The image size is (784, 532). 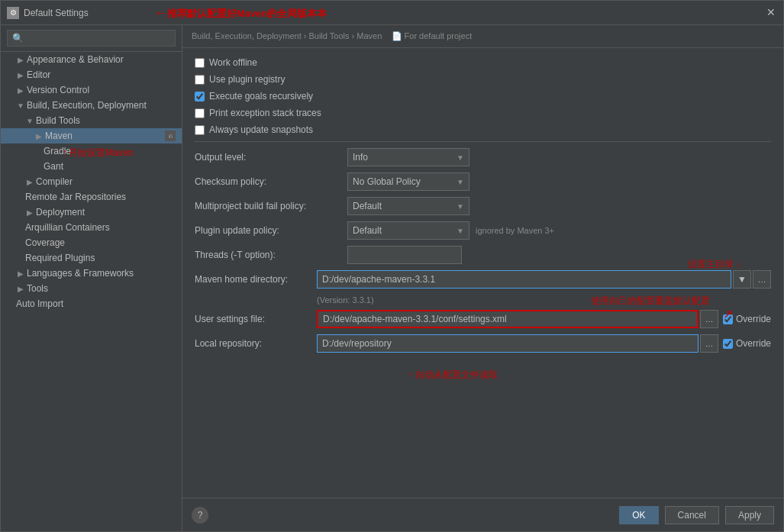 What do you see at coordinates (405, 231) in the screenshot?
I see `plugin-update-value: Default` at bounding box center [405, 231].